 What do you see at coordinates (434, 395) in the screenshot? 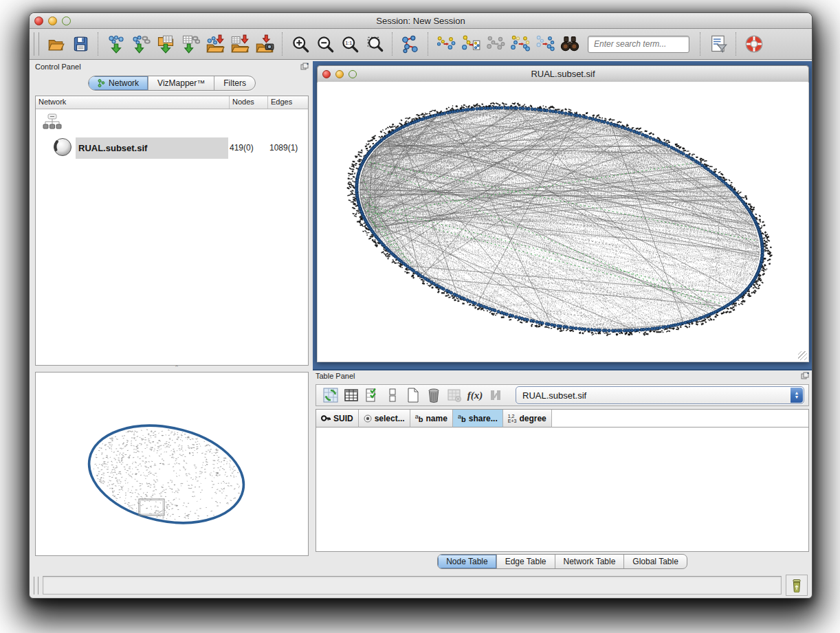
I see `delete-column-button` at bounding box center [434, 395].